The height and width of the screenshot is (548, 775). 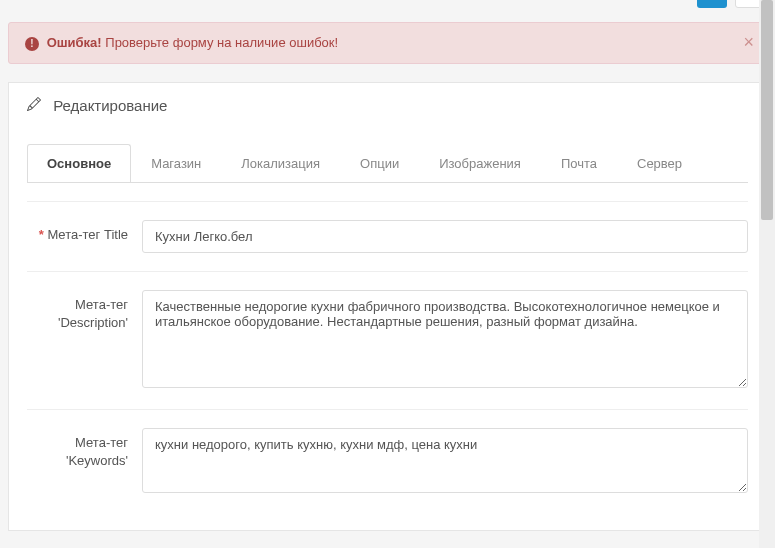 I want to click on meta-description-label: Мета-тег 'Description', so click(x=84, y=340).